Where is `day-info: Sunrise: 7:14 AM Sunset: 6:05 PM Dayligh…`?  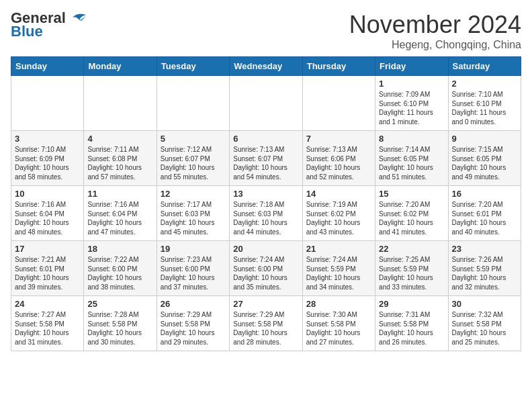 day-info: Sunrise: 7:14 AM Sunset: 6:05 PM Dayligh… is located at coordinates (411, 163).